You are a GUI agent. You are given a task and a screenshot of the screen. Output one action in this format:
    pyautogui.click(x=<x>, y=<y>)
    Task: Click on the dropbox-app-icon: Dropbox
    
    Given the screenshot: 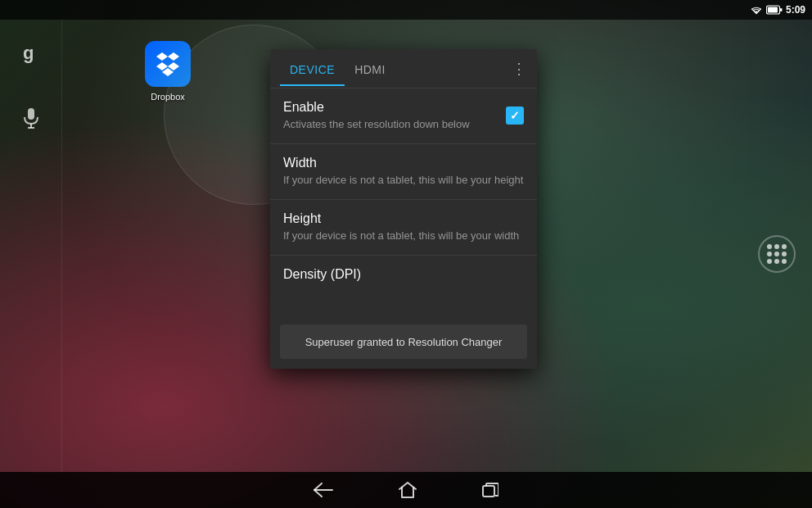 What is the action you would take?
    pyautogui.click(x=168, y=71)
    